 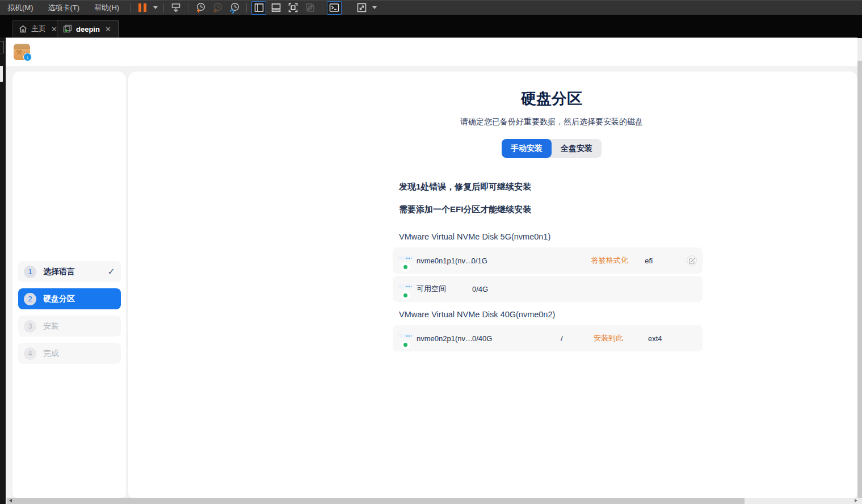 What do you see at coordinates (68, 29) in the screenshot?
I see `vm-screen-icon` at bounding box center [68, 29].